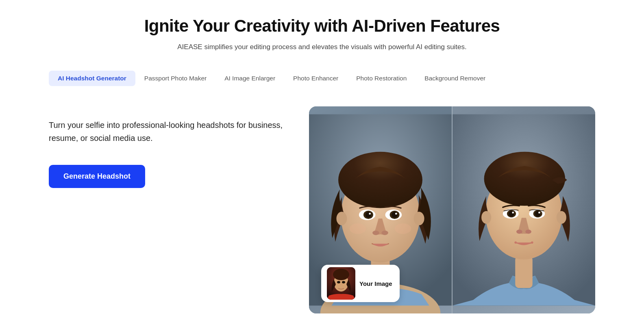 The image size is (644, 322). Describe the element at coordinates (322, 47) in the screenshot. I see `hero-subtitle: AIEASE simplifies your editing process a…` at that location.